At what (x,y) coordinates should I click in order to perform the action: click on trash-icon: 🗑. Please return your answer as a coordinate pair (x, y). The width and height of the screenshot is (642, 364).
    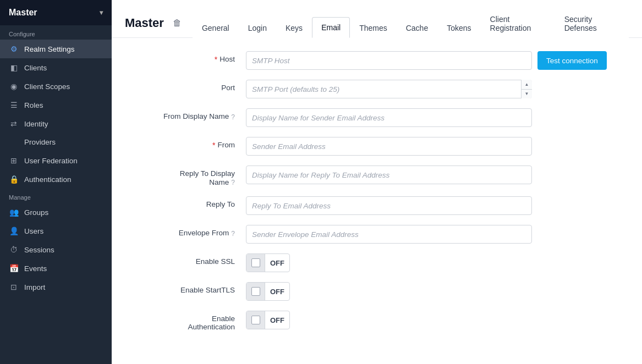
    Looking at the image, I should click on (177, 23).